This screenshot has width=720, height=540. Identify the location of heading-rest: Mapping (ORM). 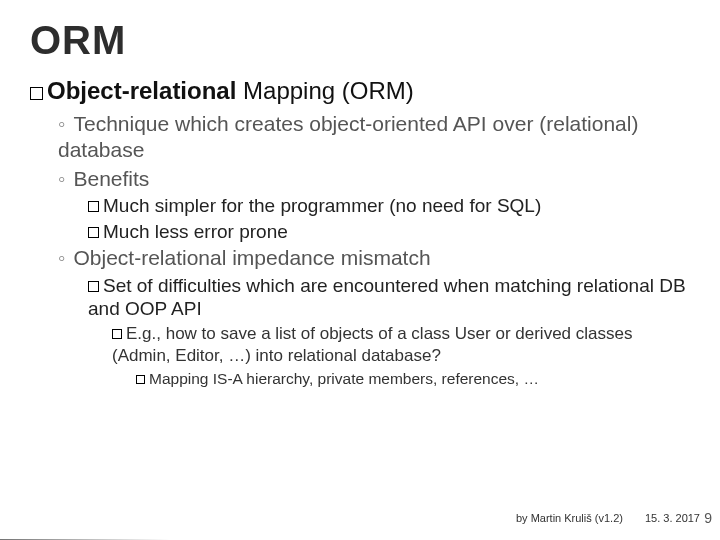
(324, 90).